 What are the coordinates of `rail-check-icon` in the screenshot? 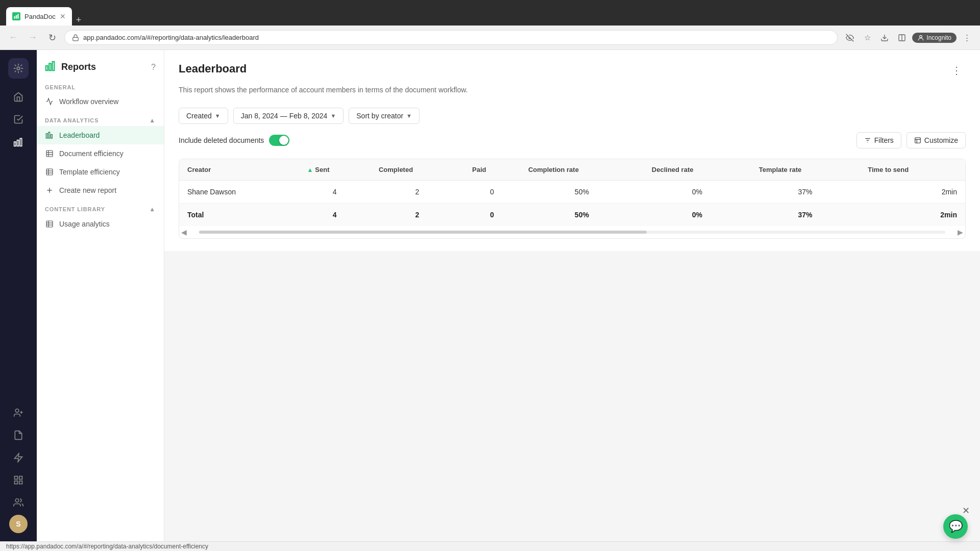 It's located at (18, 119).